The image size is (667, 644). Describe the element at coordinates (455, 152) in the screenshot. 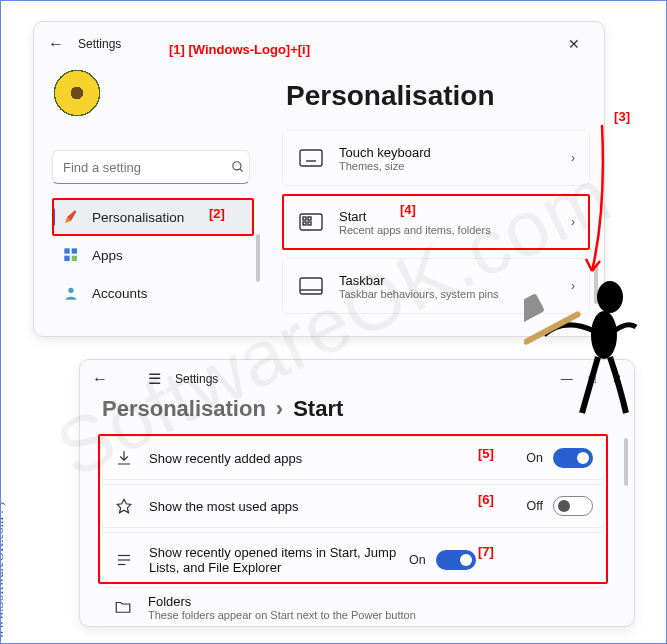

I see `card-title: Touch keyboard` at that location.